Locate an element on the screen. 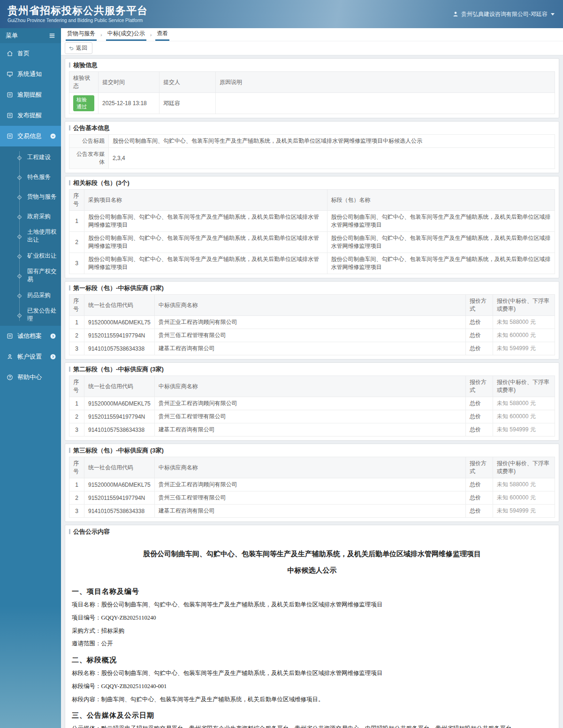  bid-section-3-title: 第三标段（包）-中标供应商 (3家) is located at coordinates (312, 451).